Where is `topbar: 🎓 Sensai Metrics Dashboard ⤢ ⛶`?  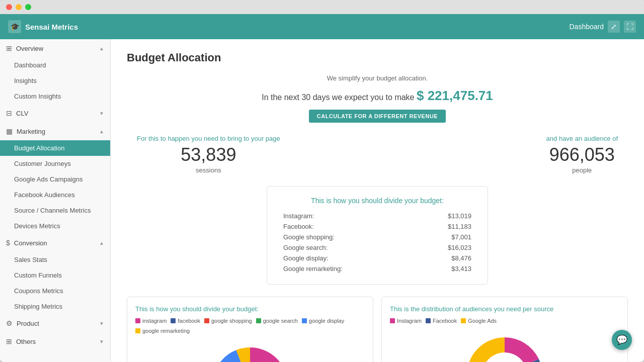
topbar: 🎓 Sensai Metrics Dashboard ⤢ ⛶ is located at coordinates (322, 27).